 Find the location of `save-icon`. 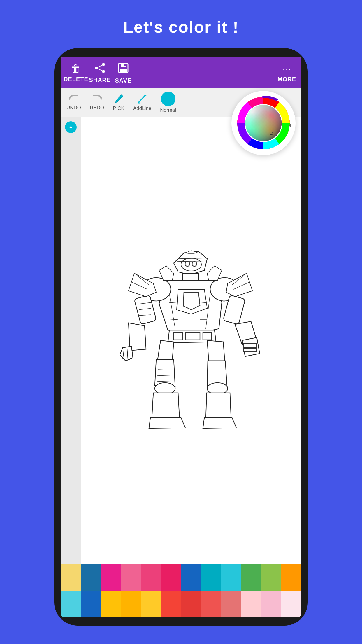

save-icon is located at coordinates (123, 69).